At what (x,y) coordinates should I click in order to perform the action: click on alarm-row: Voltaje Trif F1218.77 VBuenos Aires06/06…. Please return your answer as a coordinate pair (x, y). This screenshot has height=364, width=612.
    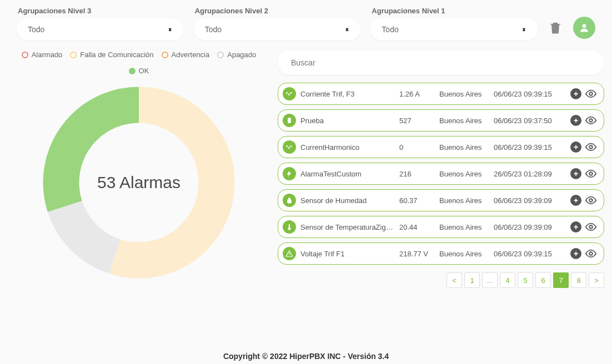
    Looking at the image, I should click on (441, 254).